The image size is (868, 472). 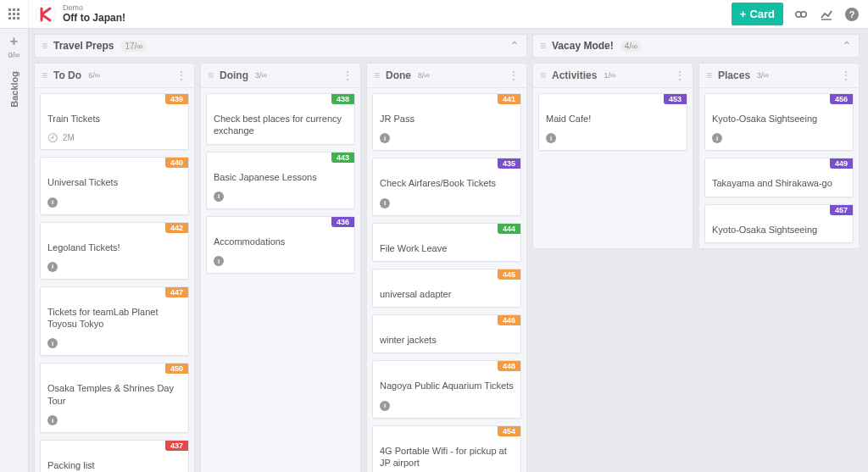 I want to click on chart-icon, so click(x=826, y=14).